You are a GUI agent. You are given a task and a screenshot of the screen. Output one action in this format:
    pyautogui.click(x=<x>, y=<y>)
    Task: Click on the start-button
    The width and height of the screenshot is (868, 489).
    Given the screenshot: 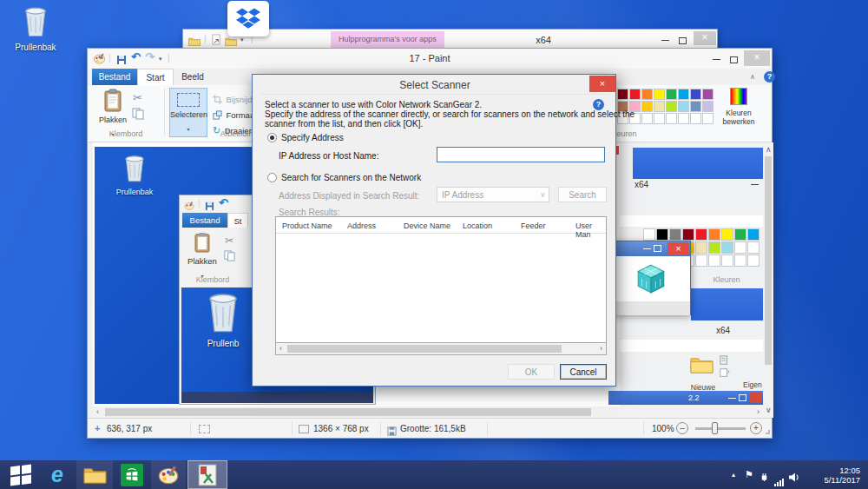 What is the action you would take?
    pyautogui.click(x=21, y=474)
    